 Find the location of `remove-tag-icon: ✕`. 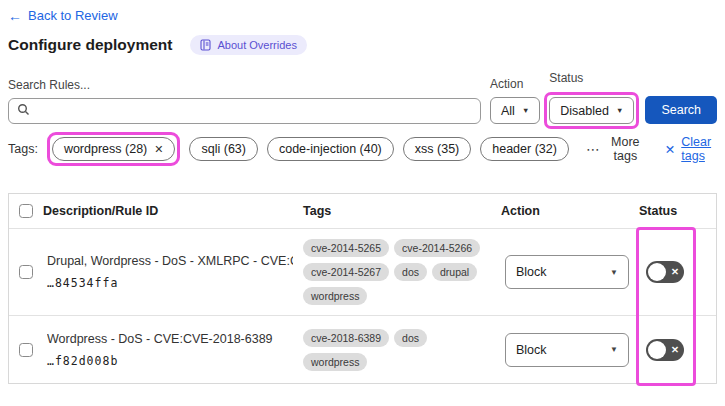

remove-tag-icon: ✕ is located at coordinates (158, 150).